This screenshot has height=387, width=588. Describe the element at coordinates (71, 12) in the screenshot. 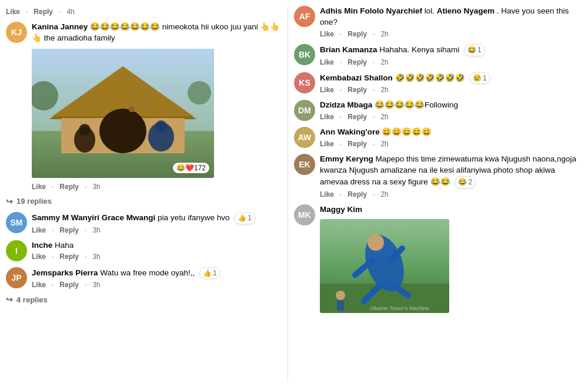

I see `top-time: 4h` at that location.